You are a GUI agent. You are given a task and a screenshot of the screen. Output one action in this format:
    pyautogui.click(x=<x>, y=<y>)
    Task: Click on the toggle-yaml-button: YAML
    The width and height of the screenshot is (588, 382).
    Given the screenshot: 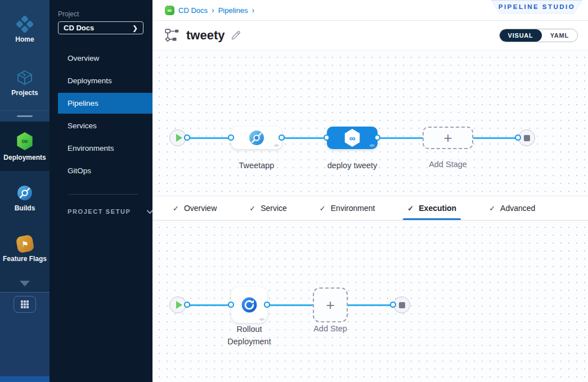 What is the action you would take?
    pyautogui.click(x=559, y=35)
    